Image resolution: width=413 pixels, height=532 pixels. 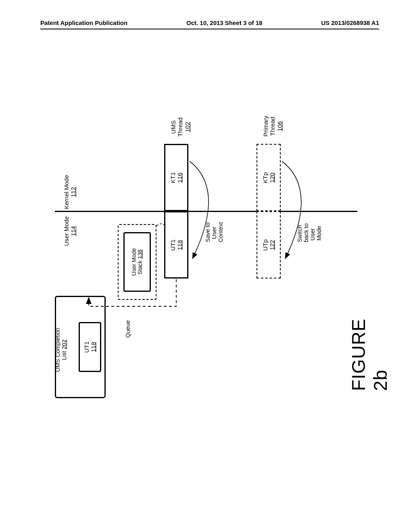 I want to click on primary-ut-label: UTp 122, so click(x=269, y=245).